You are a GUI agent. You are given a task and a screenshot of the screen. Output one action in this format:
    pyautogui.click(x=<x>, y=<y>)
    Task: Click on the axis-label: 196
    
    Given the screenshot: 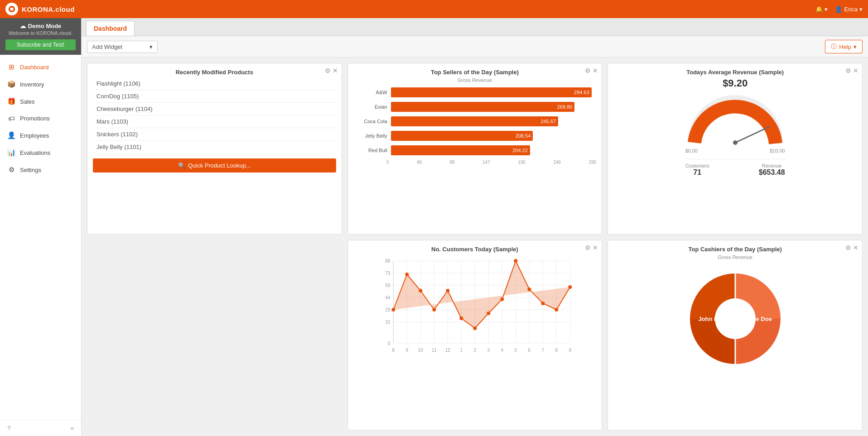 What is the action you would take?
    pyautogui.click(x=522, y=162)
    